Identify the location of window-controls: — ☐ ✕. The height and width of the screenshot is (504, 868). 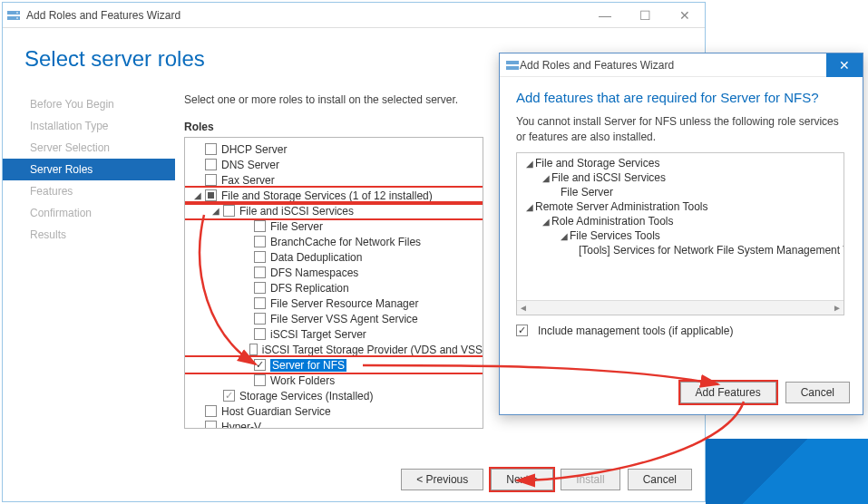
(645, 15).